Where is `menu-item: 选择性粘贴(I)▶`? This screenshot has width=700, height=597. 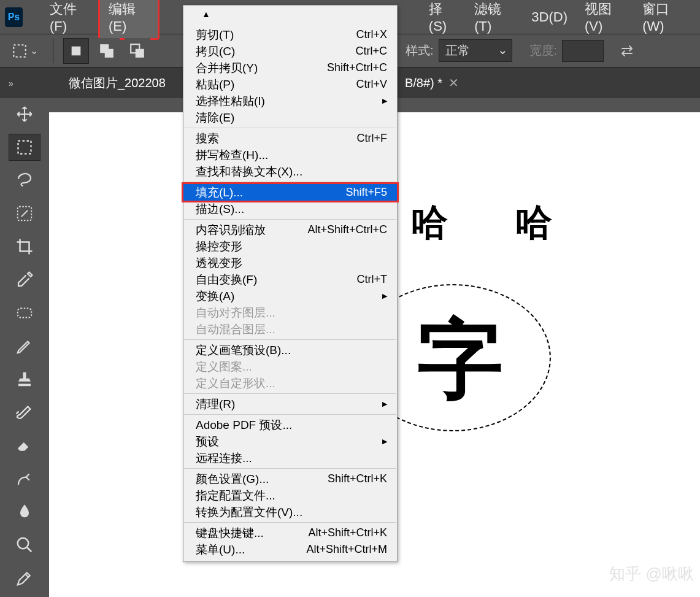 menu-item: 选择性粘贴(I)▶ is located at coordinates (290, 101).